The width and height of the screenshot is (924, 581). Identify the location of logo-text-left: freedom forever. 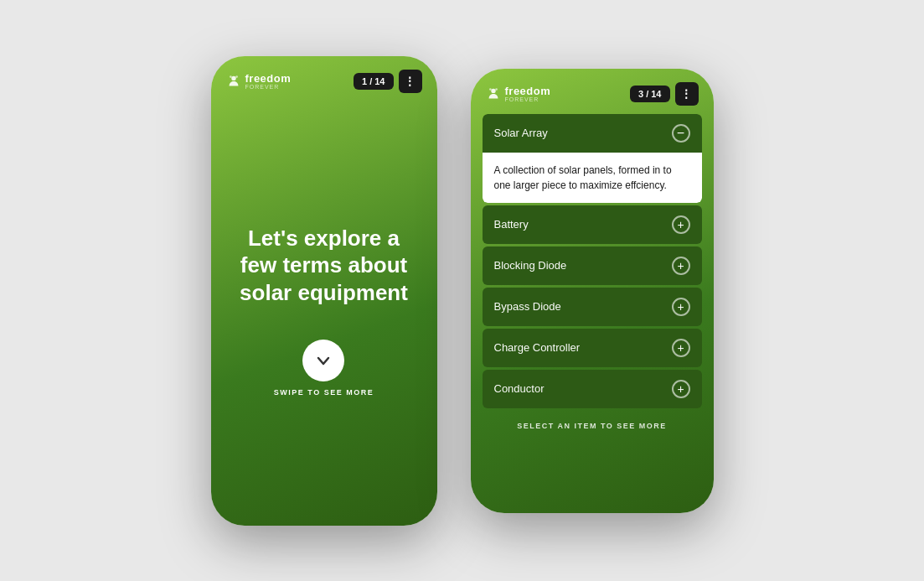
(268, 80).